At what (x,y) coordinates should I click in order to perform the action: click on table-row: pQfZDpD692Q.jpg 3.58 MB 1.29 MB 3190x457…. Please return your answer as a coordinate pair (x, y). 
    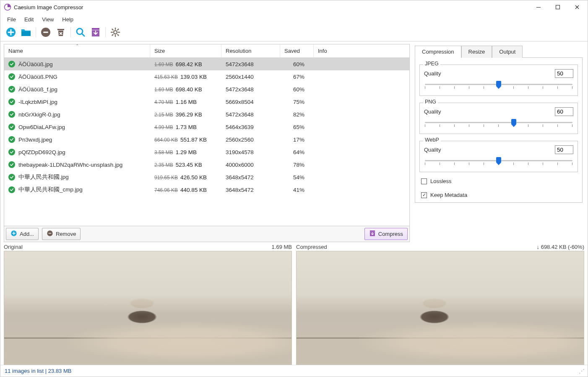
    Looking at the image, I should click on (207, 152).